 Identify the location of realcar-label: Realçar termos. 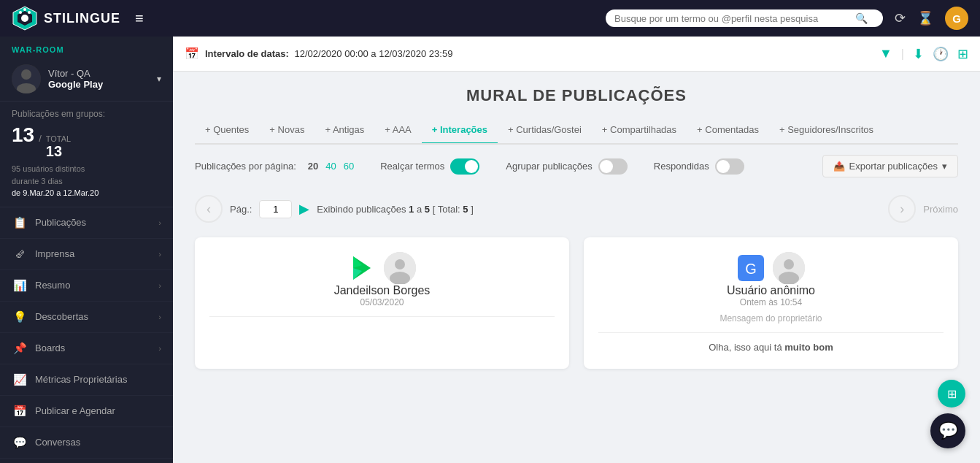
(412, 167).